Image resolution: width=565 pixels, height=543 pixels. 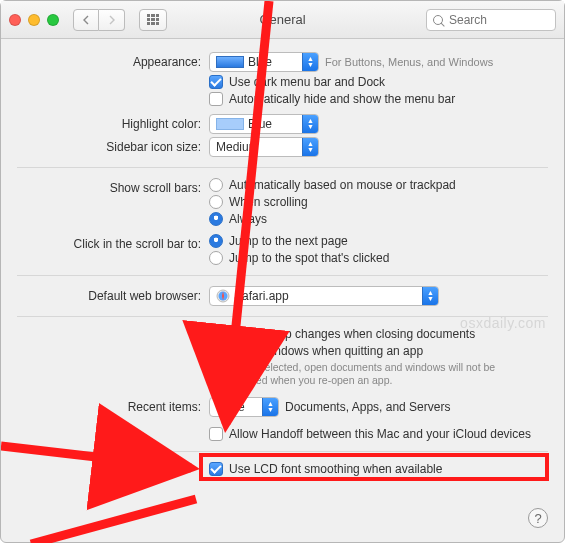 I want to click on close-windows-row: Close windows when quitting an app, so click(x=378, y=351).